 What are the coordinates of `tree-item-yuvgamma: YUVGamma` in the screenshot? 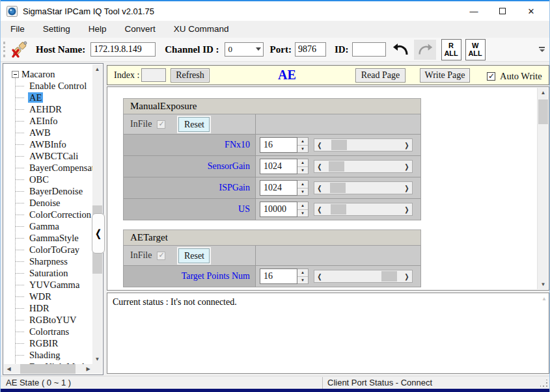 It's located at (48, 285).